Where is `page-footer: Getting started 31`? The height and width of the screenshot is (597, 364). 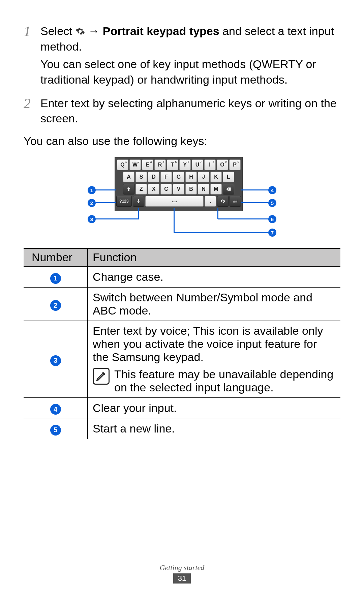
page-footer: Getting started 31 is located at coordinates (182, 573).